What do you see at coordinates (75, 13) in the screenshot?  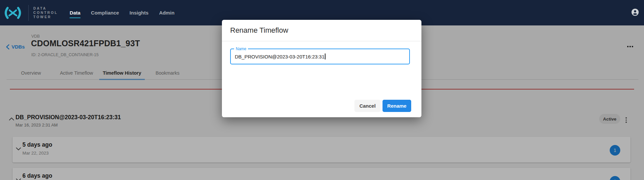 I see `nav-item-data: Data` at bounding box center [75, 13].